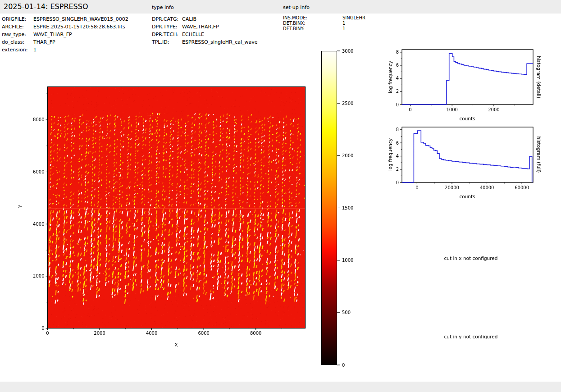 This screenshot has width=561, height=392. What do you see at coordinates (313, 23) in the screenshot?
I see `field-label: DET.BINX:` at bounding box center [313, 23].